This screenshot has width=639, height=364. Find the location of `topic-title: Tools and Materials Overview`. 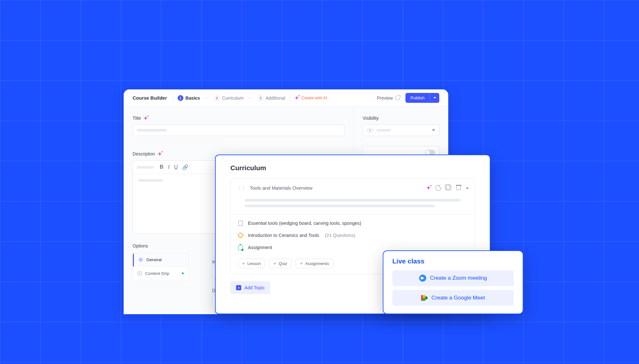

topic-title: Tools and Materials Overview is located at coordinates (281, 188).